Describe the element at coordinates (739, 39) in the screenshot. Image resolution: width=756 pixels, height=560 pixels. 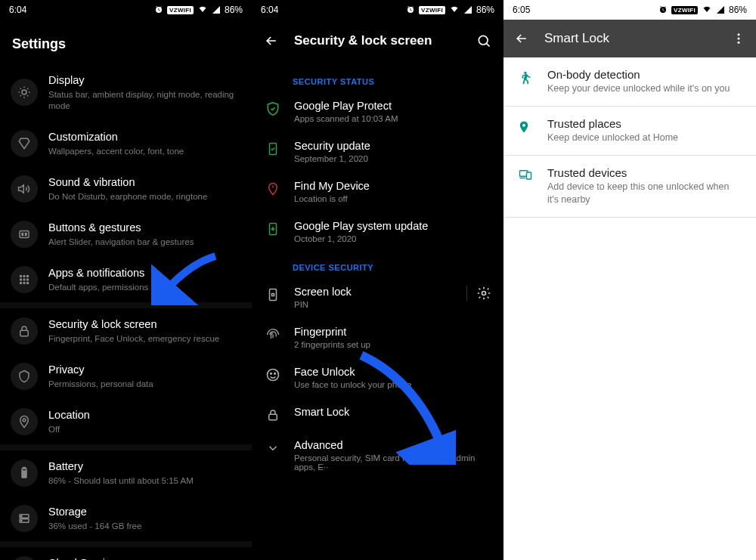
I see `more-icon` at that location.